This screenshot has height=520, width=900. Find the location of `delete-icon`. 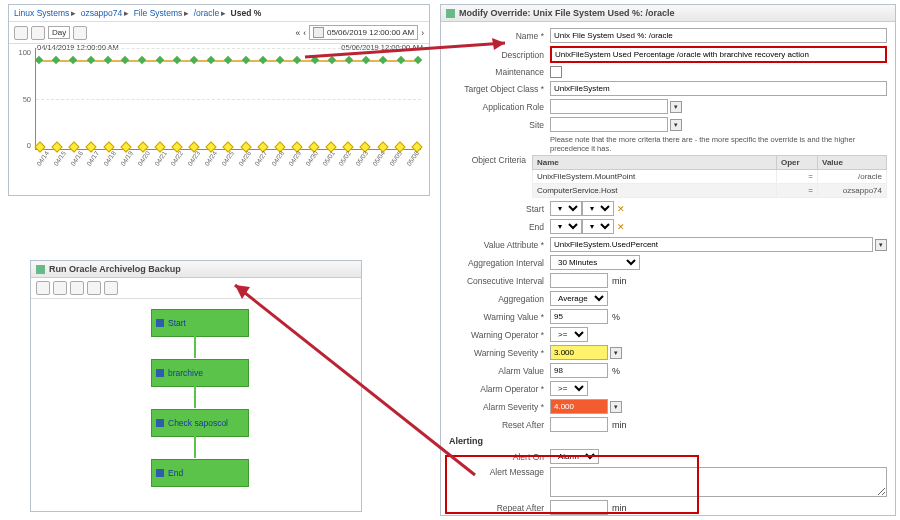

delete-icon is located at coordinates (94, 288).